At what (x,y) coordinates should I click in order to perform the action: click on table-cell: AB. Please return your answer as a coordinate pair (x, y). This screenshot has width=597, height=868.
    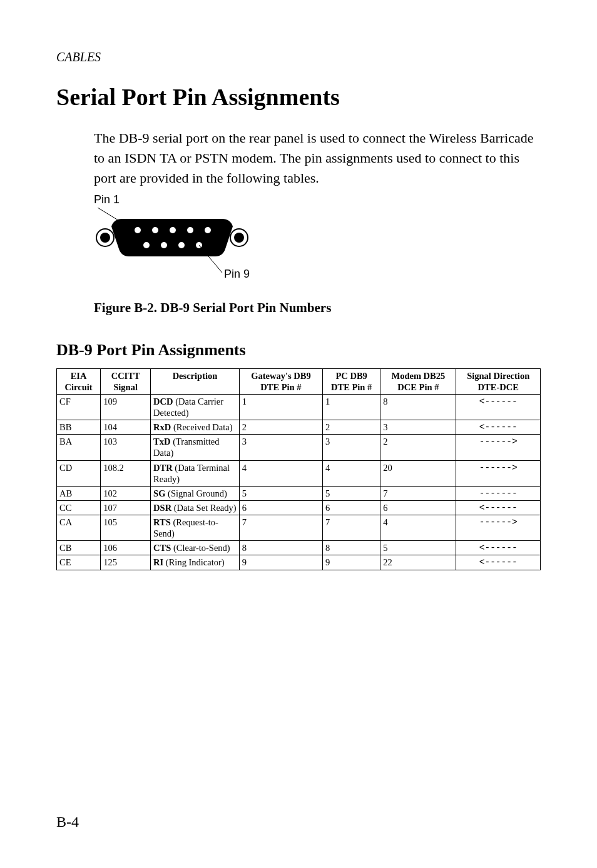
    Looking at the image, I should click on (79, 493).